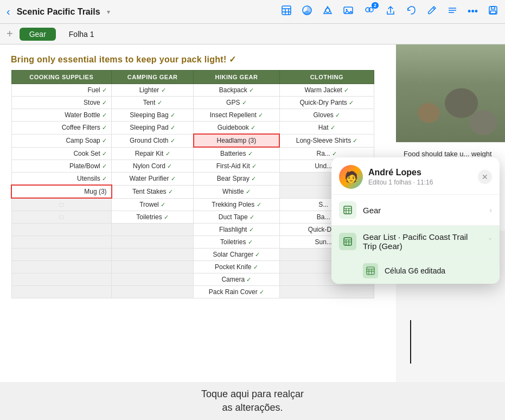 This screenshot has height=420, width=505. Describe the element at coordinates (452, 12) in the screenshot. I see `format-icon` at that location.